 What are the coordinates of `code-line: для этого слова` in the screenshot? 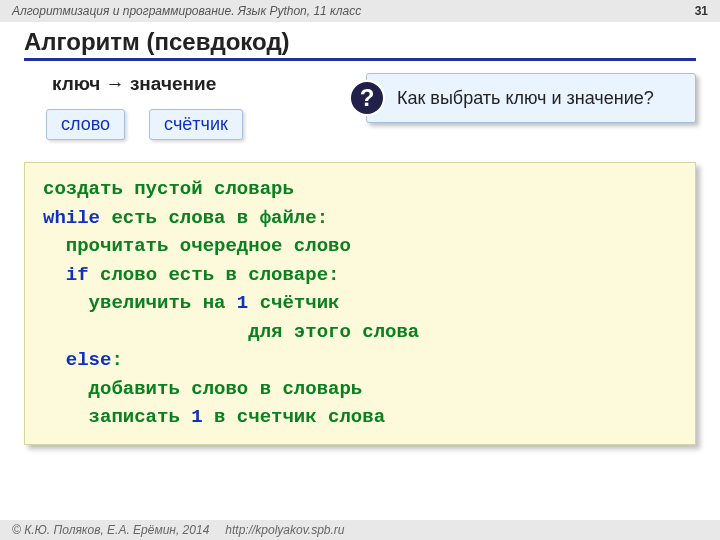 It's located at (231, 332).